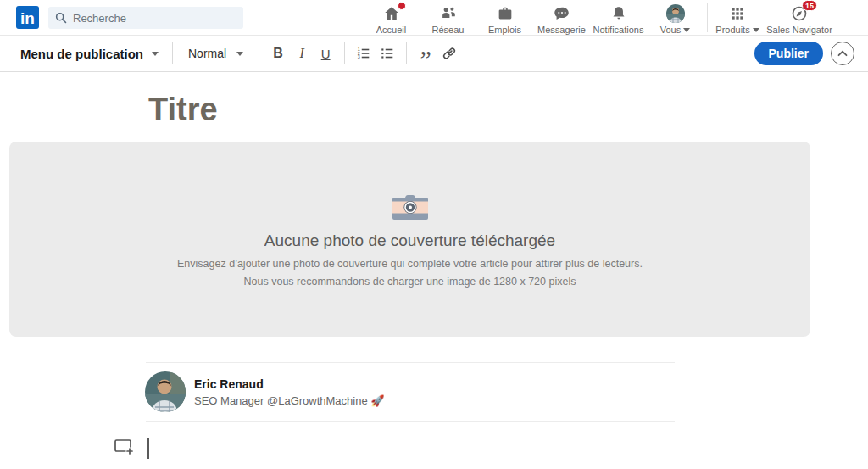 Image resolution: width=868 pixels, height=469 pixels. I want to click on link-button, so click(449, 53).